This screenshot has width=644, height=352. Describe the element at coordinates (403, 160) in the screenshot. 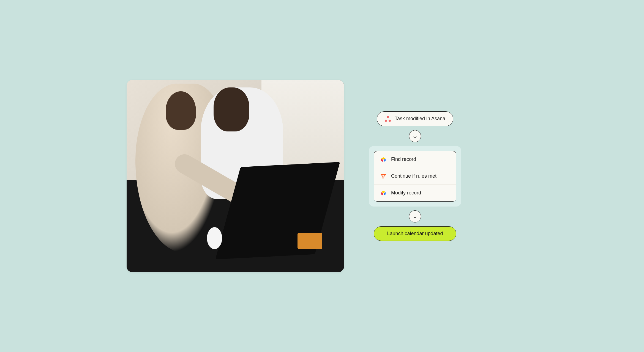

I see `step-label: Find record` at that location.